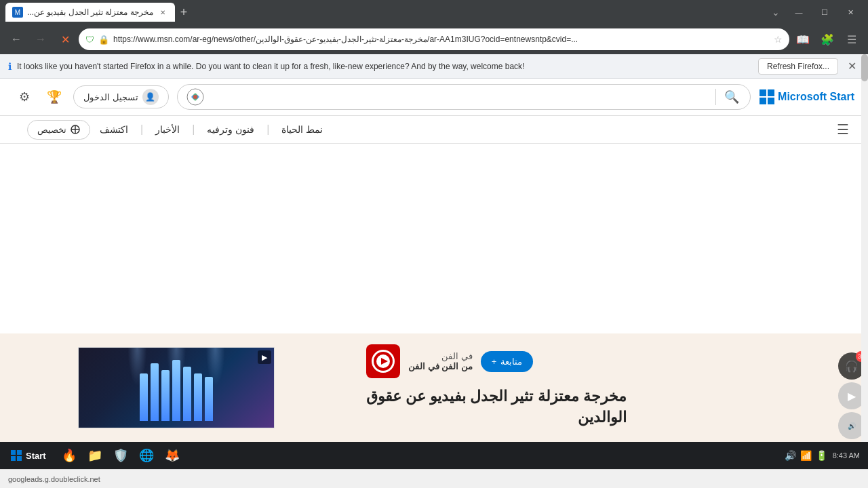 The height and width of the screenshot is (488, 868). I want to click on bookmark-icon: ☆, so click(778, 39).